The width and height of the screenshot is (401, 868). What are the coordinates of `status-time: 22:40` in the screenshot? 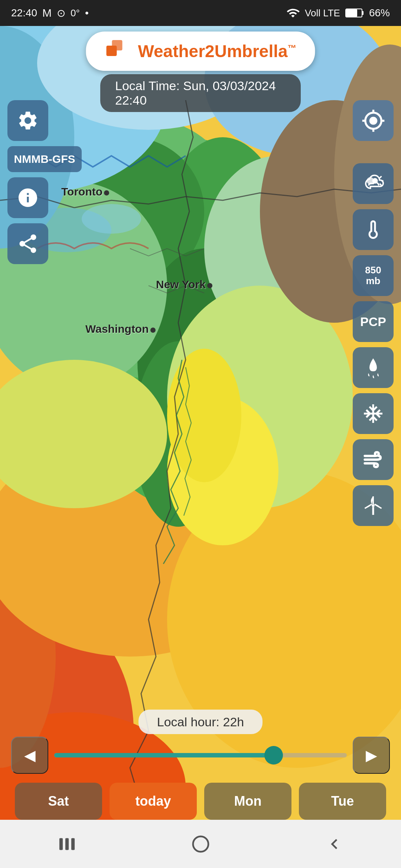 It's located at (24, 13).